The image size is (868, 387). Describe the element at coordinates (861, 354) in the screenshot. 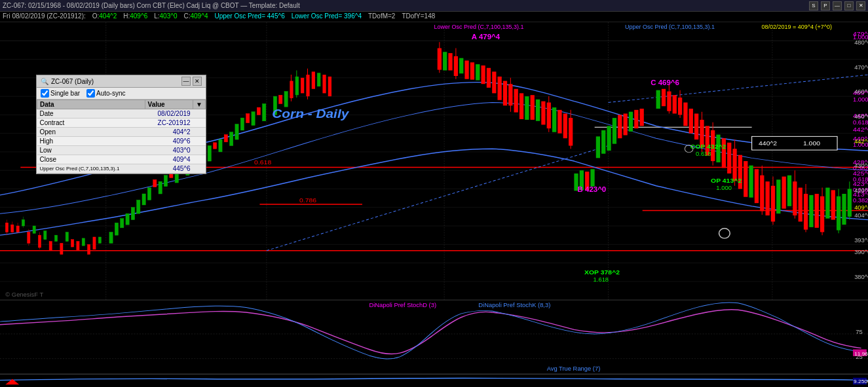

I see `svg-text: 11.96` at that location.